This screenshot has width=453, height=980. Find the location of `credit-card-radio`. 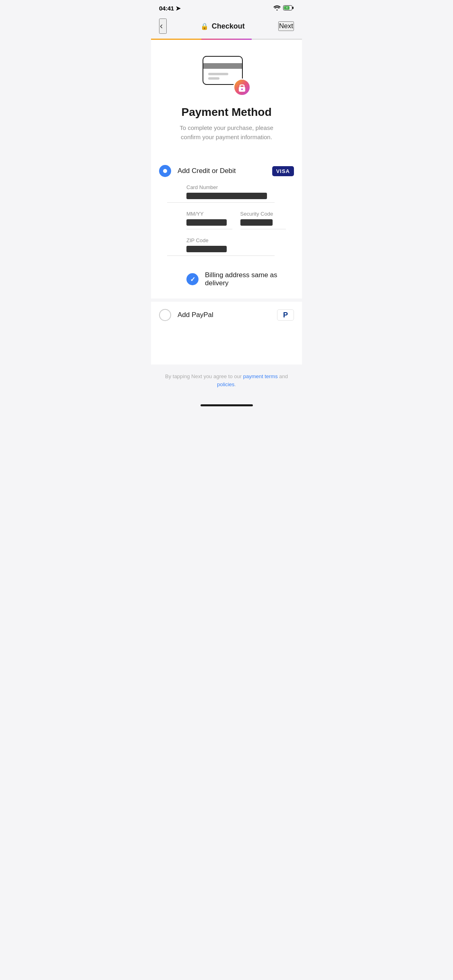

credit-card-radio is located at coordinates (165, 171).